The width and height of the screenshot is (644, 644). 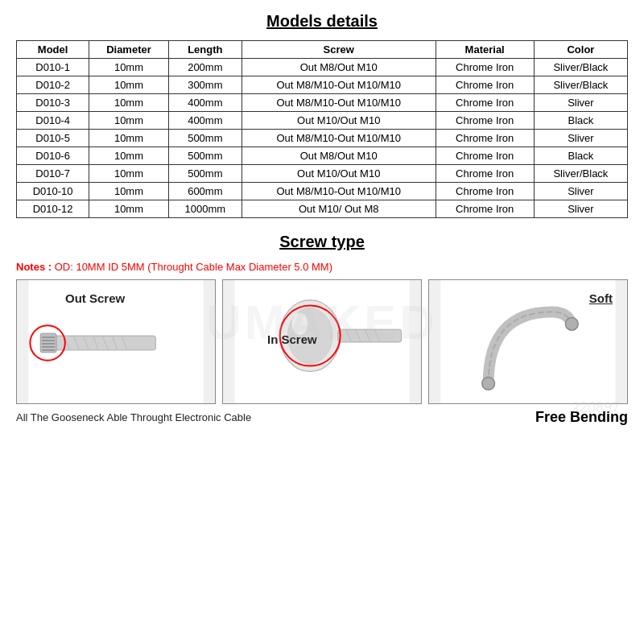 What do you see at coordinates (322, 174) in the screenshot?
I see `table-row: D010-710mm500mmOut M10/Out M10Chrome Iro…` at bounding box center [322, 174].